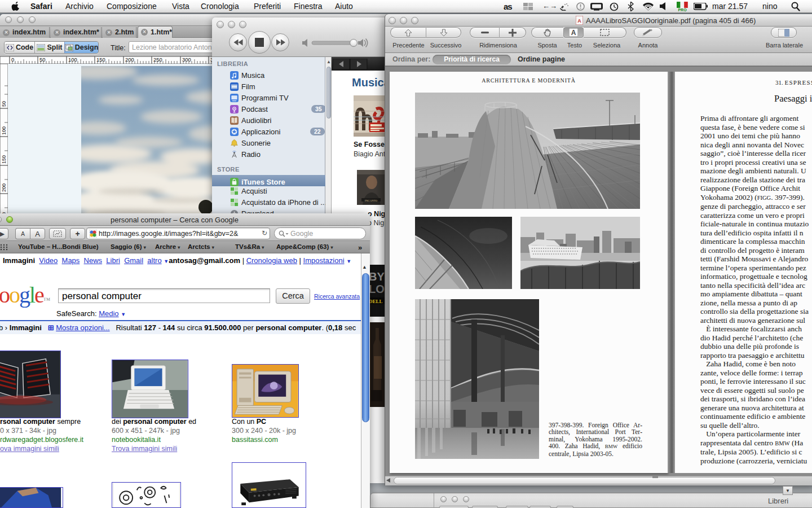 This screenshot has height=508, width=812. What do you see at coordinates (12, 60) in the screenshot?
I see `svg-text: 0` at bounding box center [12, 60].